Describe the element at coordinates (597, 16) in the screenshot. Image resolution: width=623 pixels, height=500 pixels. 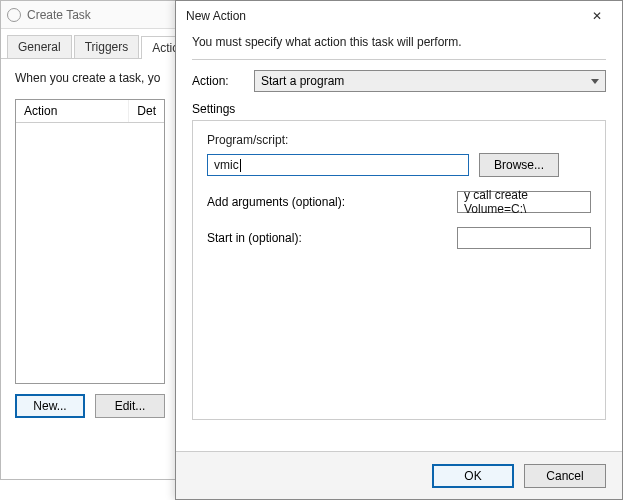
I see `close-button: ✕` at that location.